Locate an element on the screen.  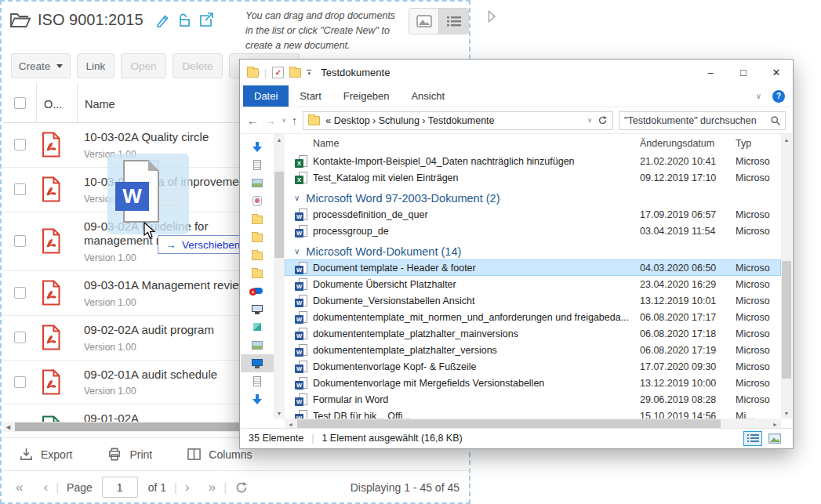
forward-button: → is located at coordinates (270, 121).